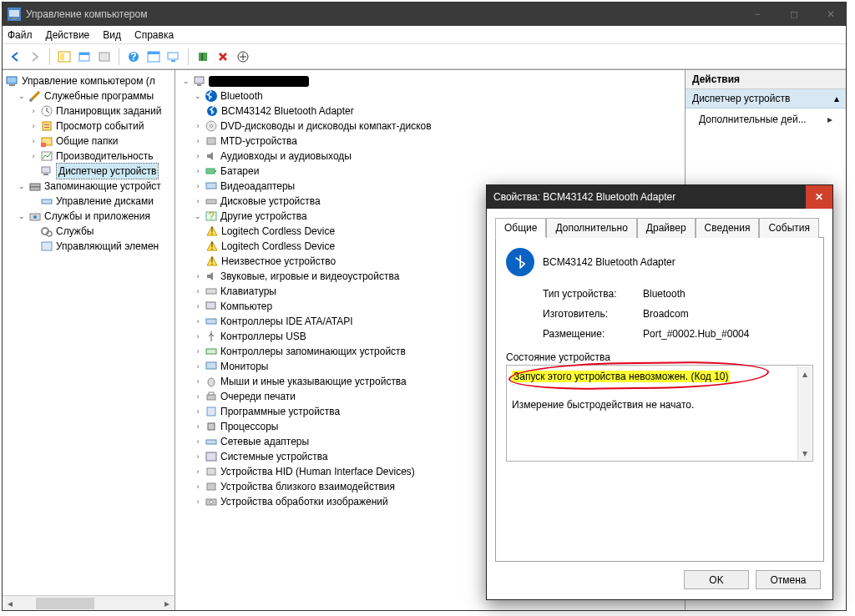 Image resolution: width=855 pixels, height=616 pixels. I want to click on cancel-button: Отмена, so click(788, 579).